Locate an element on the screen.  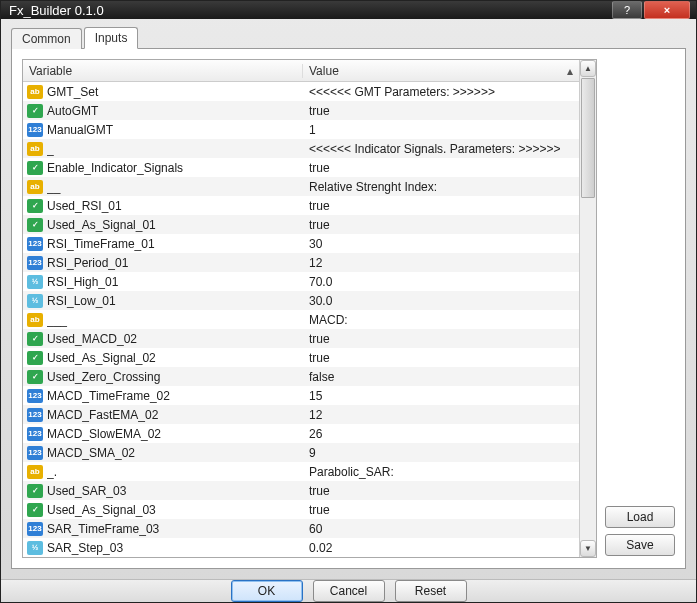
table-row: 123RSI_Period_0112 is located at coordinates (301, 262).